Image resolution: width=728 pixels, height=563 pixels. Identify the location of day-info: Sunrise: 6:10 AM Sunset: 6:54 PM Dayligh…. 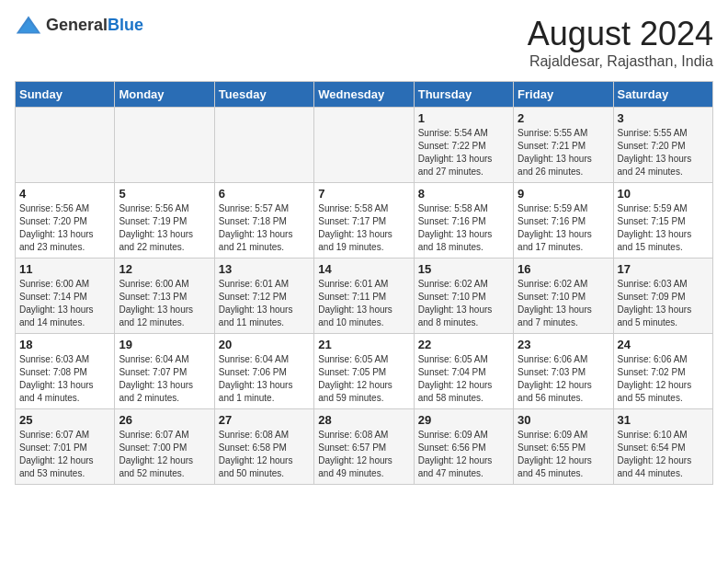
(664, 454).